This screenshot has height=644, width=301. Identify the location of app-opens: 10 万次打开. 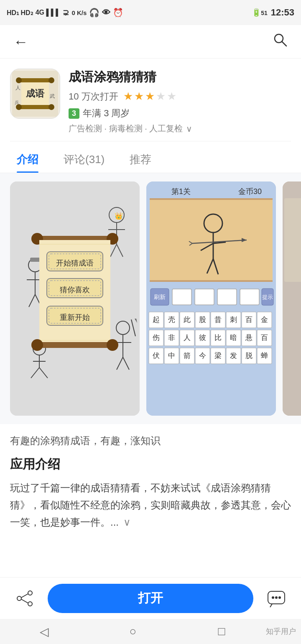
(94, 97).